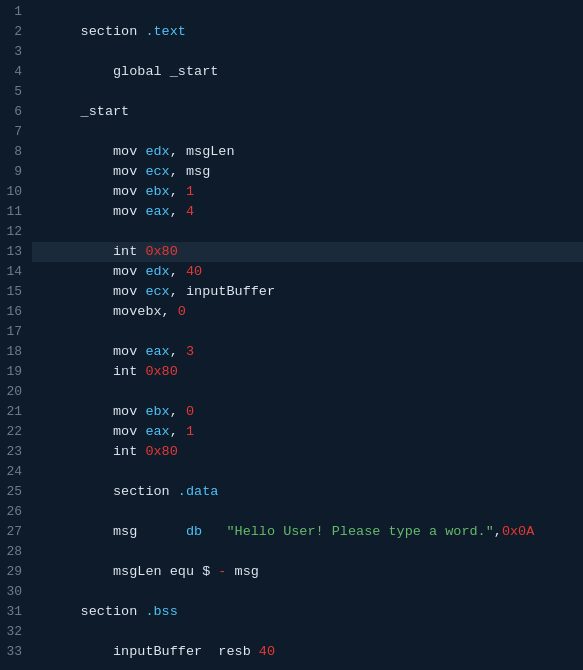  Describe the element at coordinates (198, 492) in the screenshot. I see `dot-data: .data` at that location.